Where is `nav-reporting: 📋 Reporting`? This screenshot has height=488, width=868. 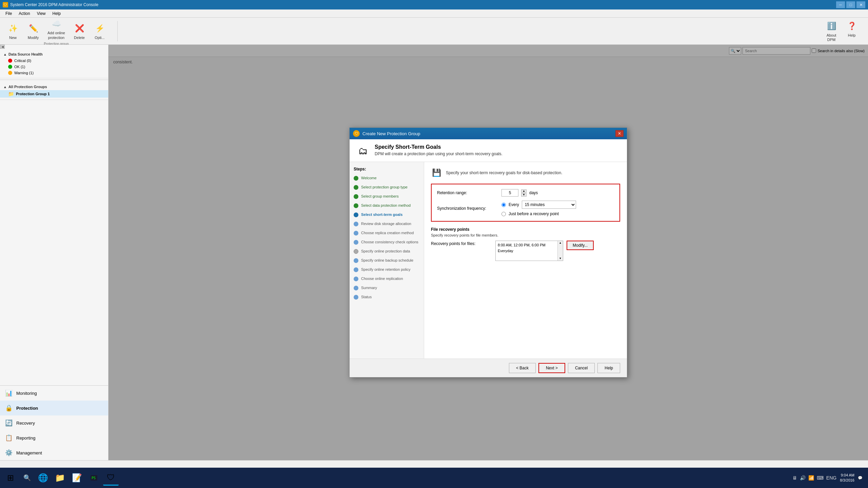 nav-reporting: 📋 Reporting is located at coordinates (54, 438).